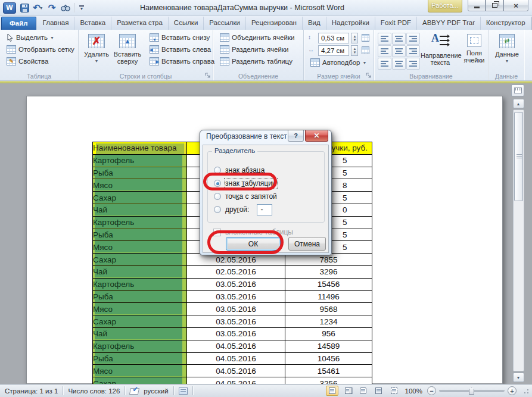 The width and height of the screenshot is (532, 397). I want to click on table-cell: 02.05.2016, so click(236, 271).